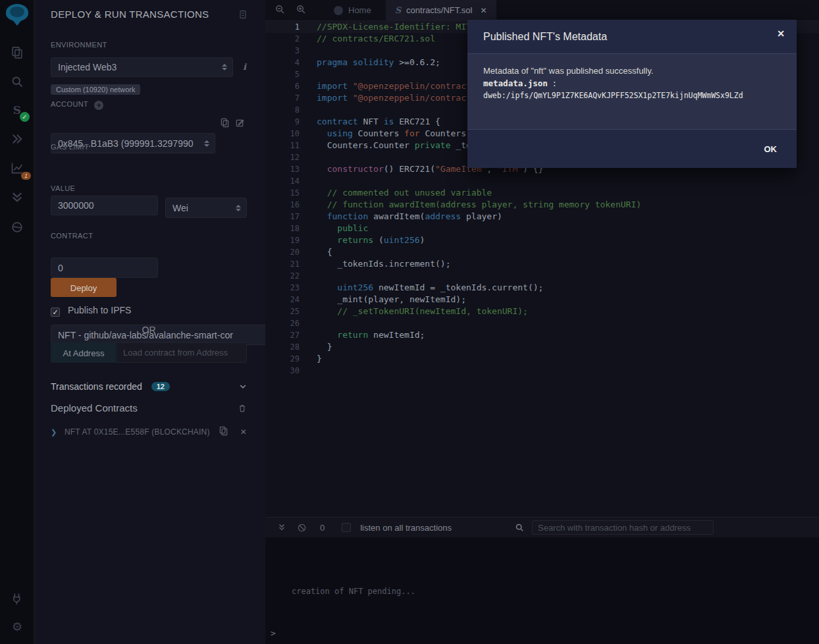 This screenshot has width=819, height=644. I want to click on copy-contract-icon, so click(224, 432).